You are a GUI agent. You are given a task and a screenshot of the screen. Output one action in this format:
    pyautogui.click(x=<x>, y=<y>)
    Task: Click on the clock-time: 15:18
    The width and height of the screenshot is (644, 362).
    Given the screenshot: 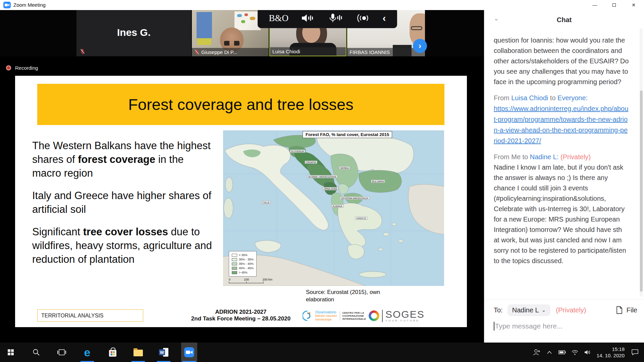 What is the action you would take?
    pyautogui.click(x=610, y=349)
    